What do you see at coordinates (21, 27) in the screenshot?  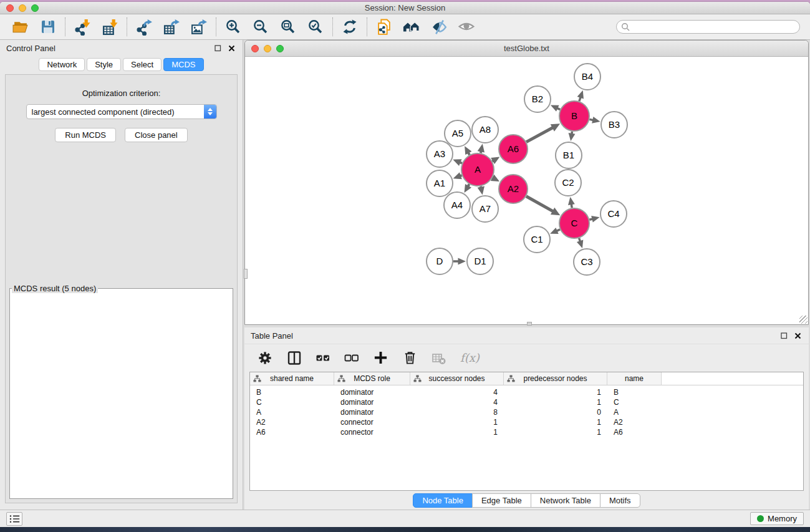 I see `open-session-button` at bounding box center [21, 27].